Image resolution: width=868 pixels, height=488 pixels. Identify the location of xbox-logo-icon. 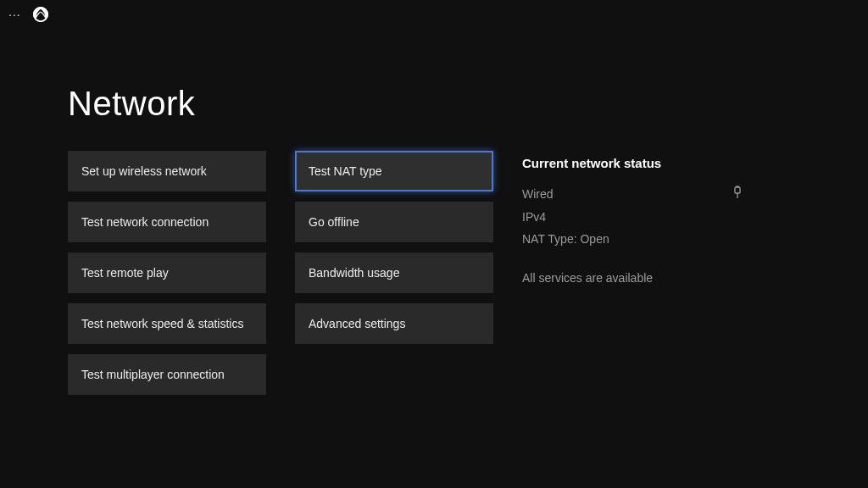
(41, 14).